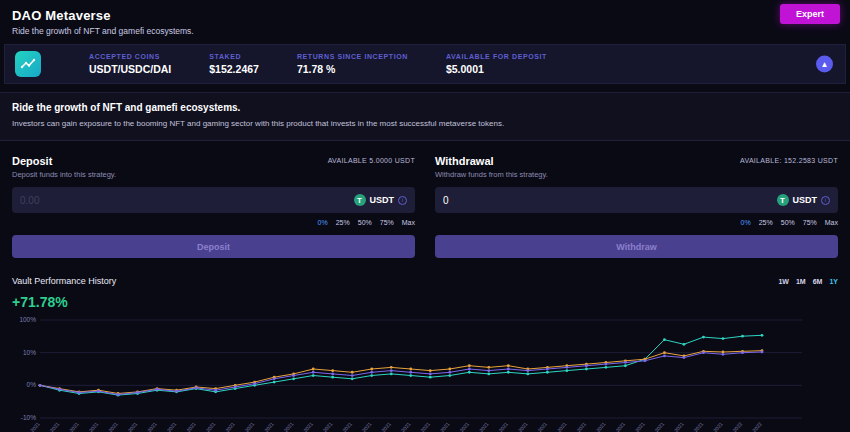 The image size is (850, 432). What do you see at coordinates (88, 426) in the screenshot?
I see `x-axis-label: 26-09-2021` at bounding box center [88, 426].